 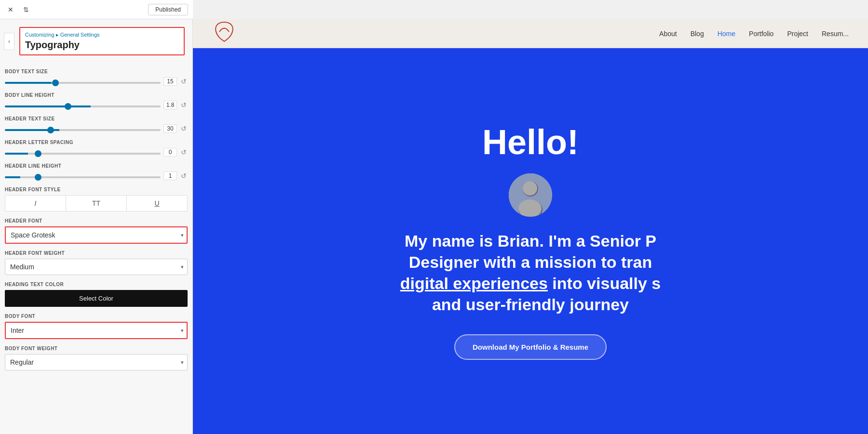 What do you see at coordinates (96, 10) in the screenshot?
I see `top-toolbar: ✕ ⇅ Published` at bounding box center [96, 10].